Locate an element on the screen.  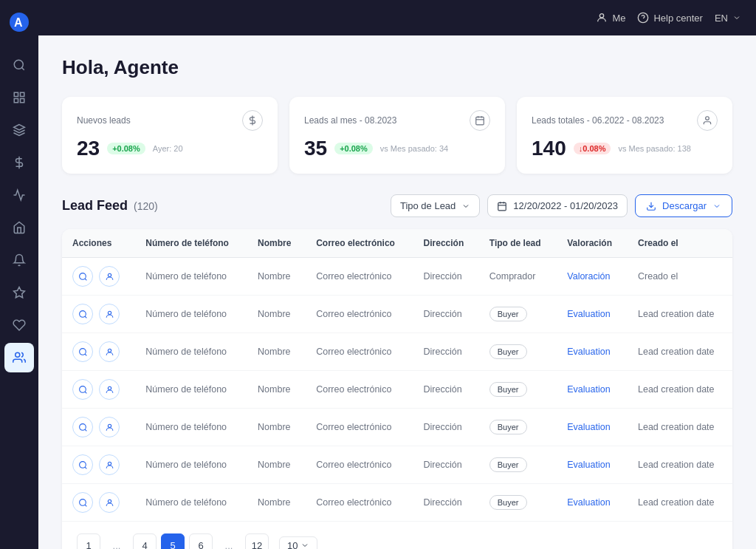
page-btn-5: 5 is located at coordinates (173, 541).